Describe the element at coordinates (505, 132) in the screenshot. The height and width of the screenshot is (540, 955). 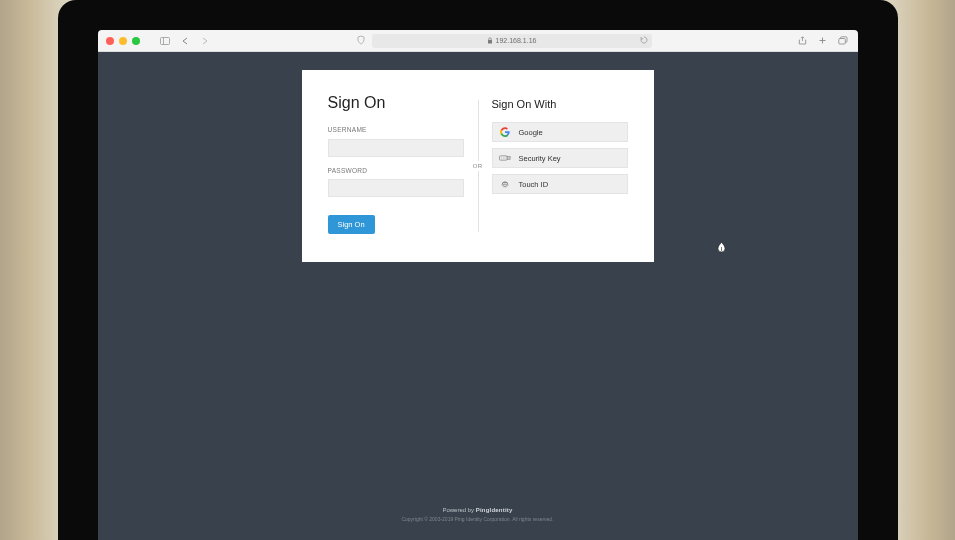
I see `google-icon` at that location.